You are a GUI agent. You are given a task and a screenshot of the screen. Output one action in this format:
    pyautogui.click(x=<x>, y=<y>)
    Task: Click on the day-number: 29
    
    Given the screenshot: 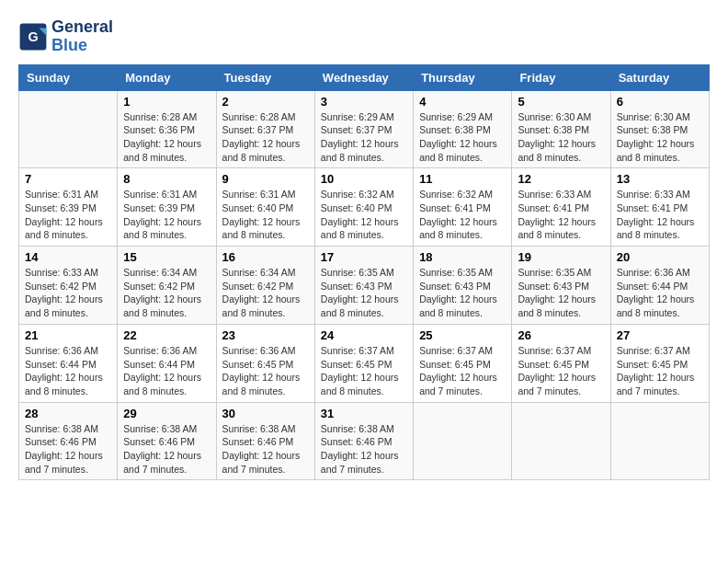 What is the action you would take?
    pyautogui.click(x=166, y=414)
    